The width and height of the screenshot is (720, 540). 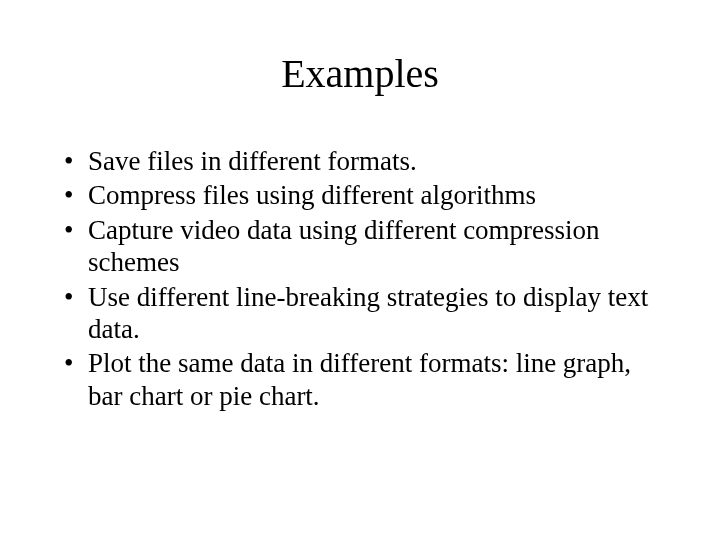 I want to click on list-item: Use different line-breaking strategies t…, so click(x=374, y=314).